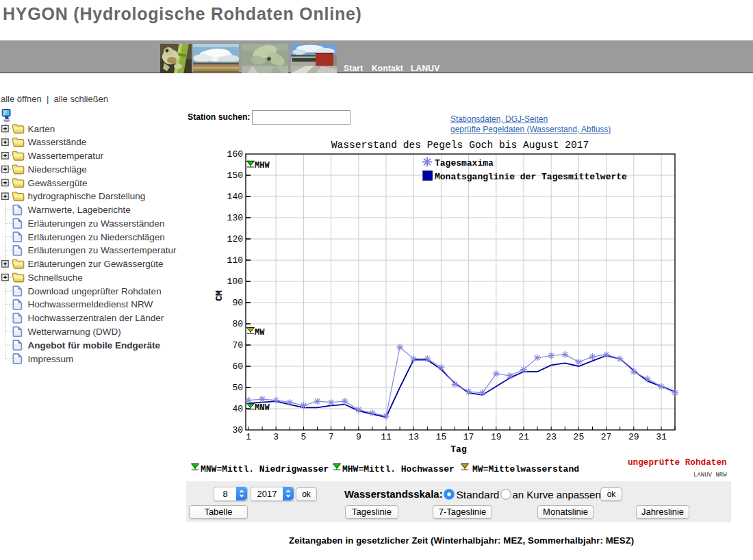  Describe the element at coordinates (460, 145) in the screenshot. I see `svg-text:Wasserstand des Pegels Goch bi: Wasserstand des Pegels Goch bis August 2…` at that location.